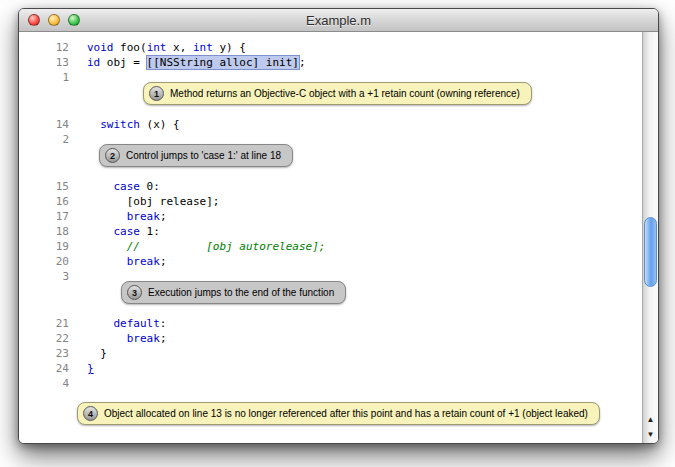 The width and height of the screenshot is (675, 467). What do you see at coordinates (53, 384) in the screenshot?
I see `line-number: 4` at bounding box center [53, 384].